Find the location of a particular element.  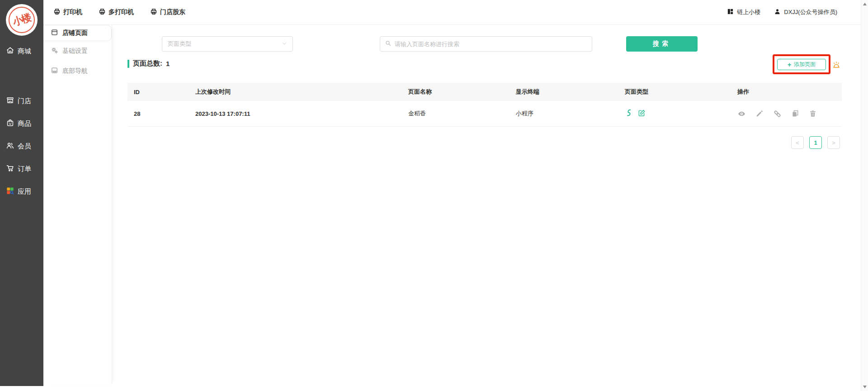

annotation-highlight-box is located at coordinates (802, 64).